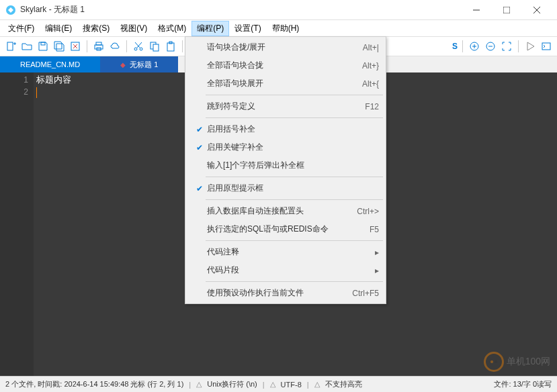 The height and width of the screenshot is (392, 557). What do you see at coordinates (286, 83) in the screenshot?
I see `menu-dropdown-item: 全部语句块展开Alt+{` at bounding box center [286, 83].